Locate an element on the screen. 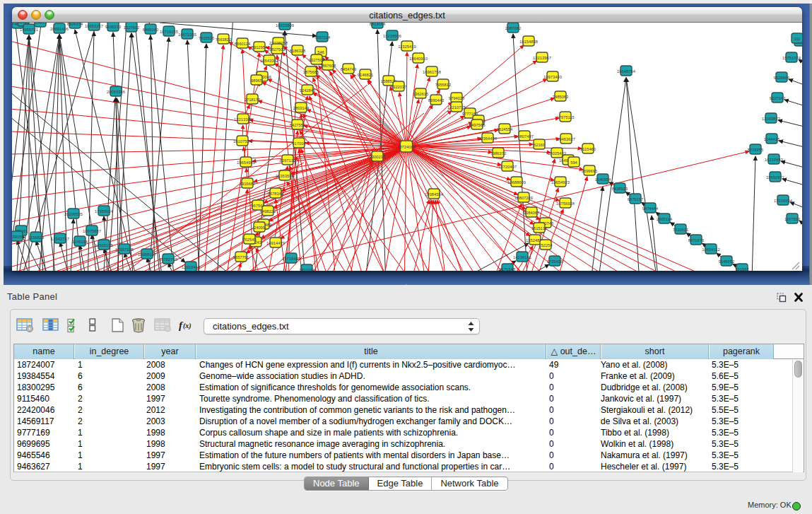 The height and width of the screenshot is (514, 812). svg-text: 9242845 is located at coordinates (308, 90).